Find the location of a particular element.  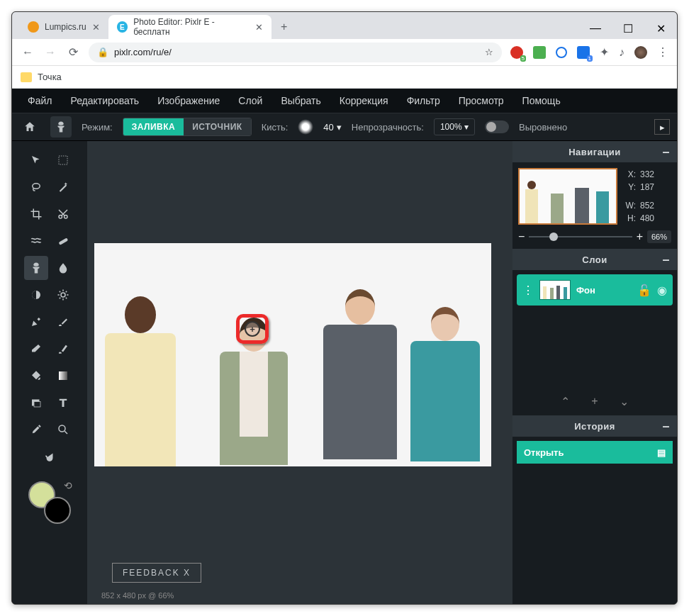

history-title: История is located at coordinates (595, 427).